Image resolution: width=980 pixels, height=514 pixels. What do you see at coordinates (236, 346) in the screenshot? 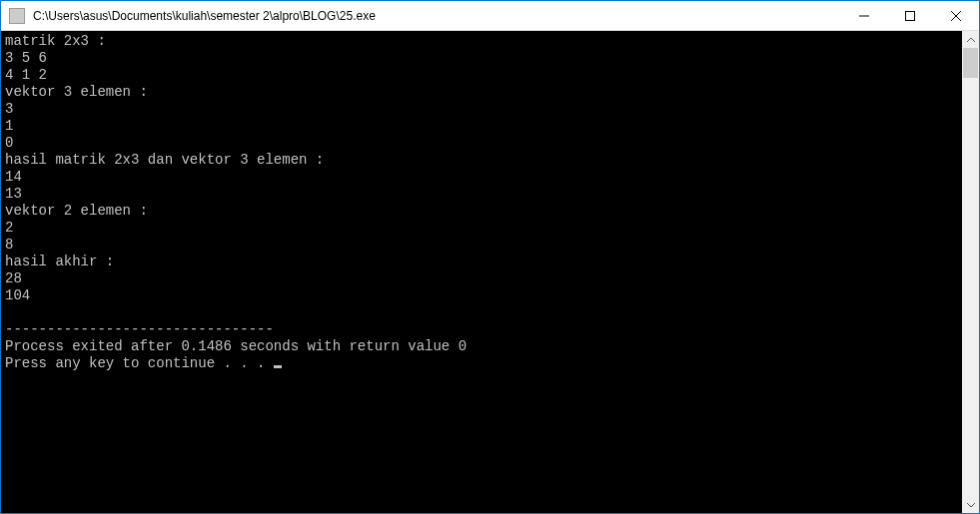
I see `console-line: Process exited after 0.1486 seconds with…` at bounding box center [236, 346].